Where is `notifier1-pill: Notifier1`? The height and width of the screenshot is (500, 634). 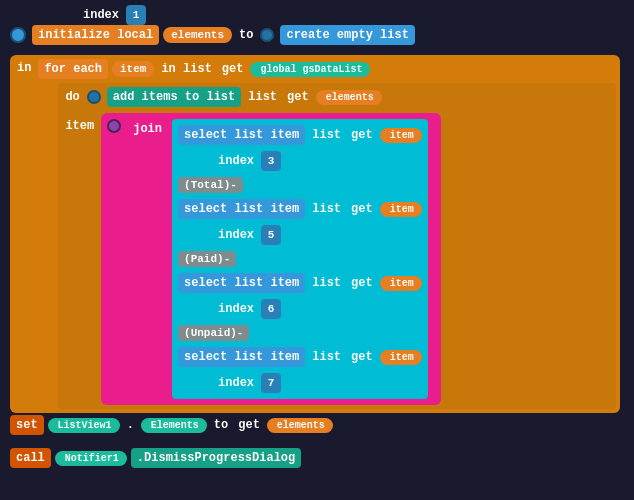 notifier1-pill: Notifier1 is located at coordinates (91, 458).